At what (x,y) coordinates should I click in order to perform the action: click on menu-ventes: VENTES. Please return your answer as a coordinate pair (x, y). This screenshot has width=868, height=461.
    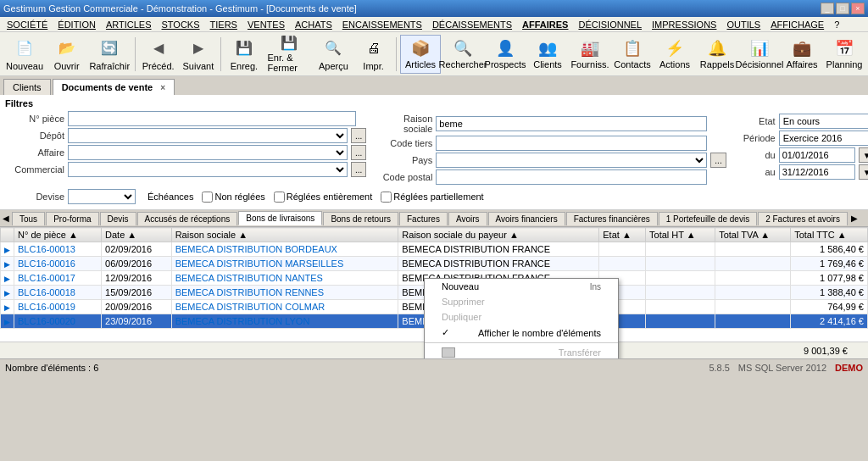
    Looking at the image, I should click on (266, 25).